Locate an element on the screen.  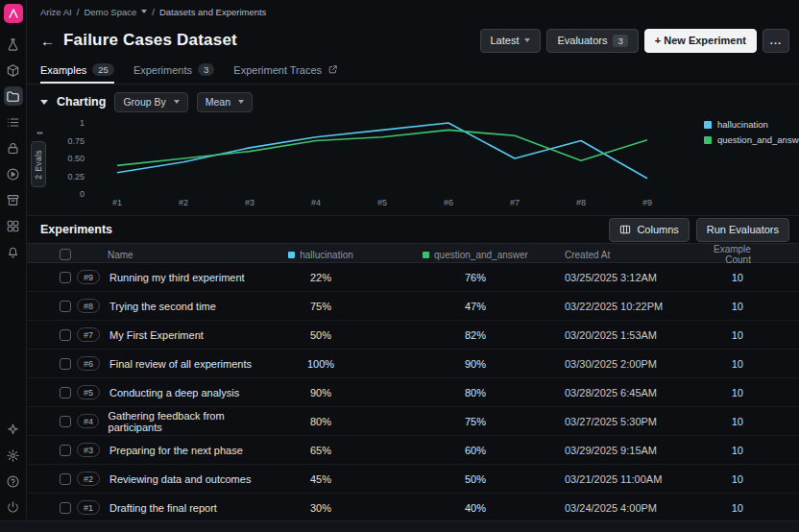
hallucination-value: 50% is located at coordinates (321, 335).